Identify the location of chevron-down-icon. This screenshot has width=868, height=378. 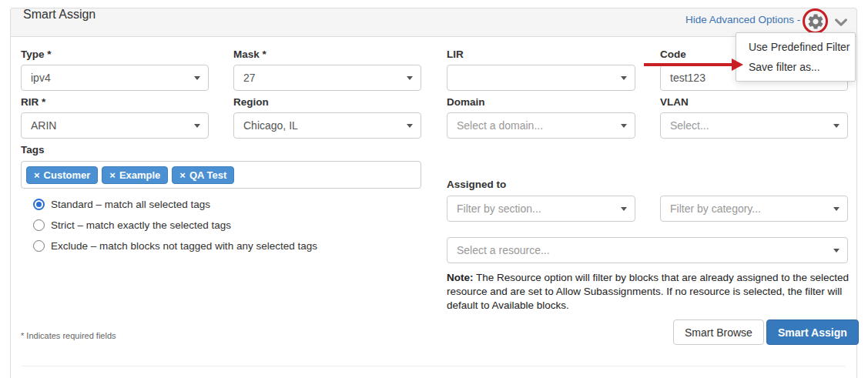
(841, 22).